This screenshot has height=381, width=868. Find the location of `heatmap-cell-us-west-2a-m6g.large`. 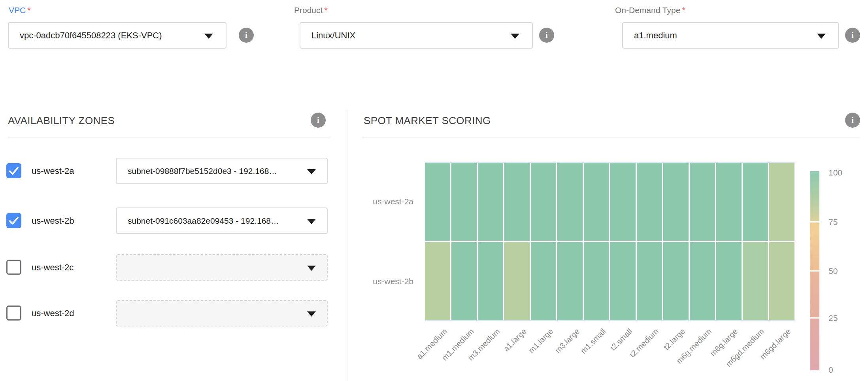

heatmap-cell-us-west-2a-m6g.large is located at coordinates (729, 202).